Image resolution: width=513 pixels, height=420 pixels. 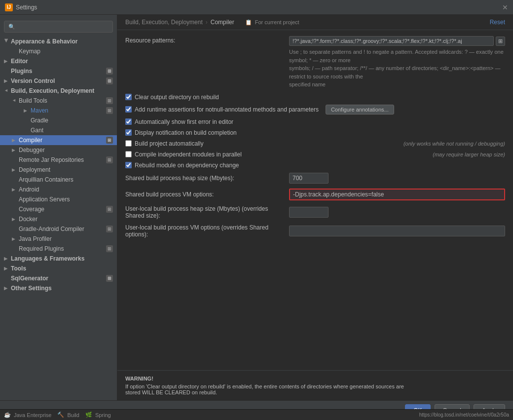 What do you see at coordinates (497, 22) in the screenshot?
I see `reset-button: Reset` at bounding box center [497, 22].